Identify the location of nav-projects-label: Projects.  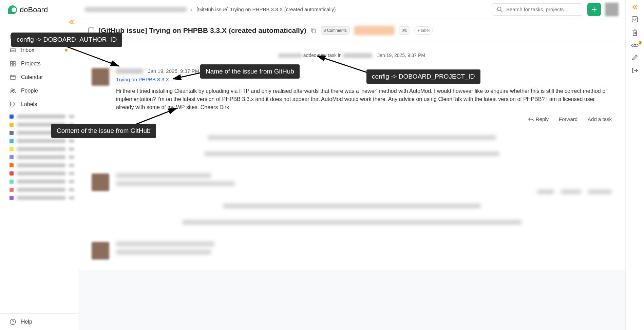
(31, 64).